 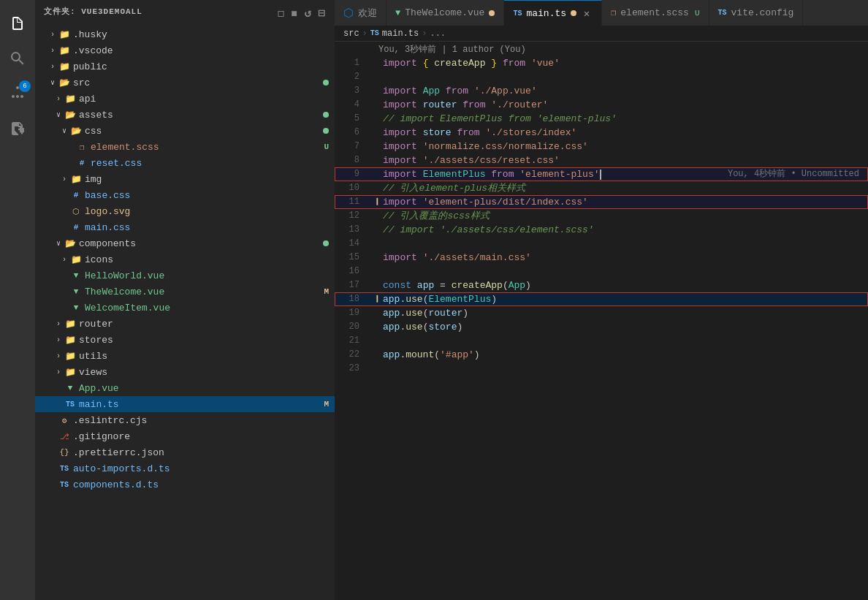 What do you see at coordinates (757, 13) in the screenshot?
I see `tab-vite-config: TS vite.config` at bounding box center [757, 13].